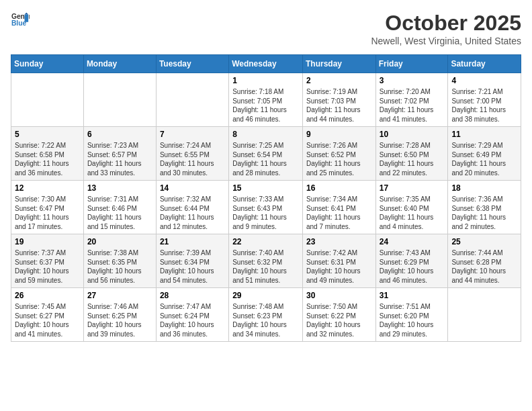 This screenshot has width=532, height=411. I want to click on day-data: Sunrise: 7:39 AM Sunset: 6:34 PM Dayligh…, so click(192, 267).